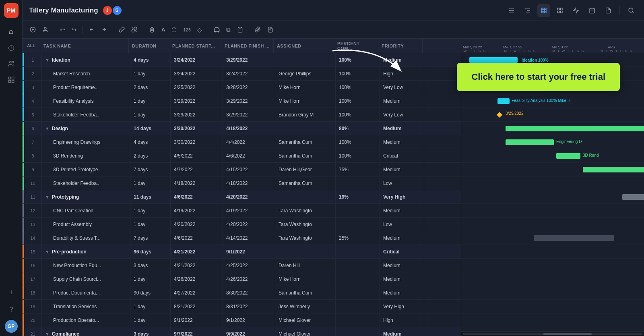 This screenshot has width=644, height=336. I want to click on table-row: 18 Product Documenta... 90 days 4/27/202…, so click(242, 293).